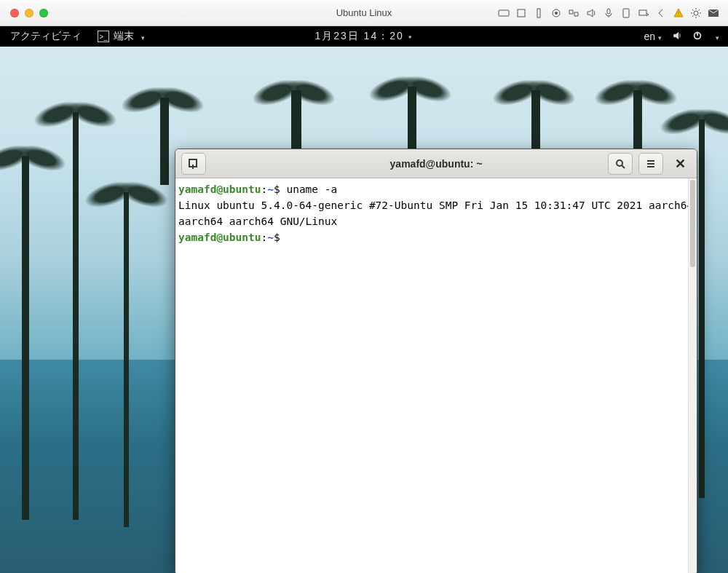  Describe the element at coordinates (591, 13) in the screenshot. I see `volume-icon` at that location.